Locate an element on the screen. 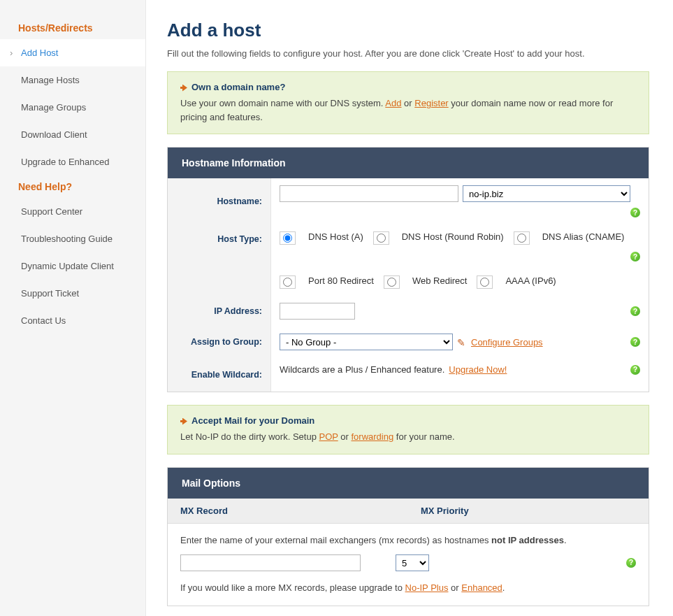  notice-own-domain: Own a domain name? Use your own domain n… is located at coordinates (408, 103).